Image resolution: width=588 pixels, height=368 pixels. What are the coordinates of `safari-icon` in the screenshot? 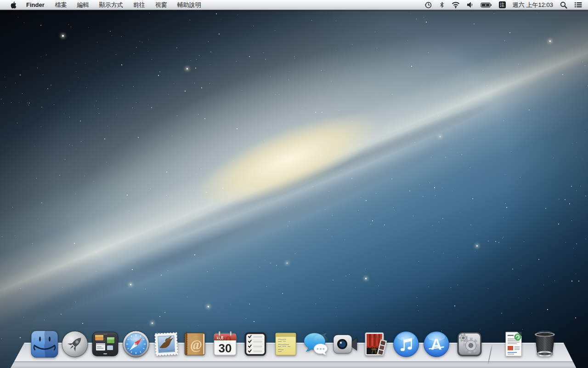 It's located at (136, 344).